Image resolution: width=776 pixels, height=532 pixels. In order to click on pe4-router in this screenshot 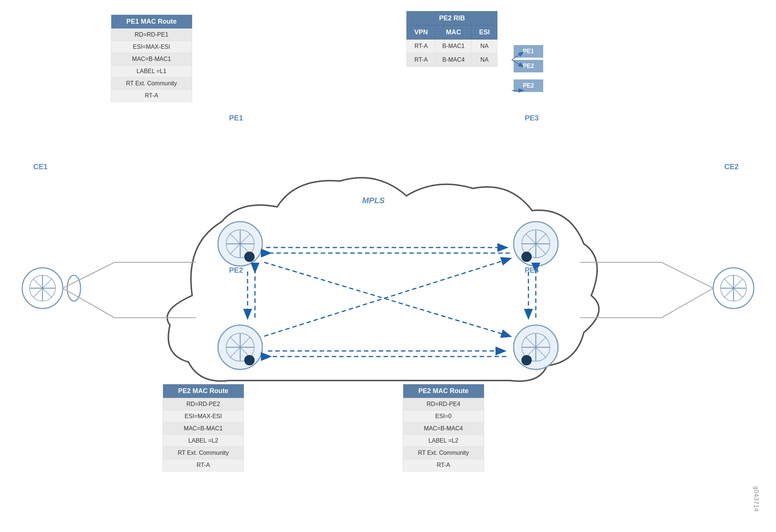, I will do `click(536, 347)`.